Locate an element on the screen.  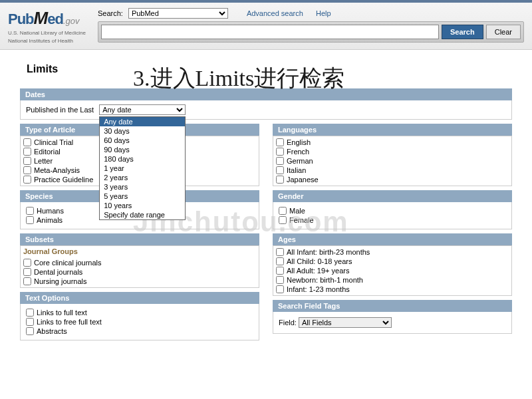
ages-header: Ages is located at coordinates (392, 239).